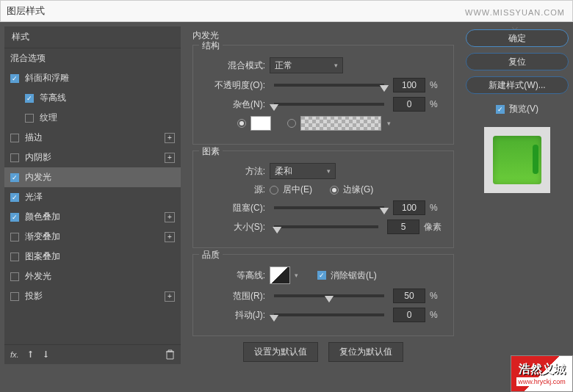 This screenshot has height=392, width=573. I want to click on opacity-slider, so click(329, 85).